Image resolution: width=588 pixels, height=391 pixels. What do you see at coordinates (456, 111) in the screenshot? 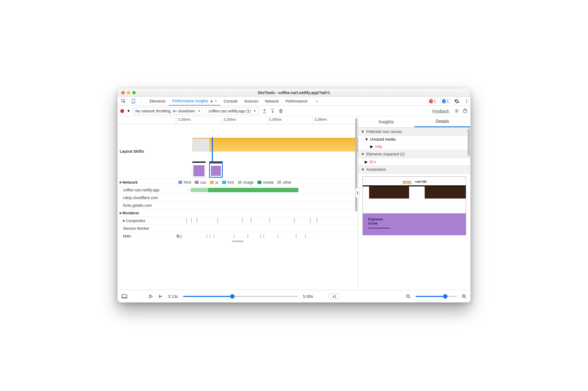
I see `toolbar-settings-gear-icon` at bounding box center [456, 111].